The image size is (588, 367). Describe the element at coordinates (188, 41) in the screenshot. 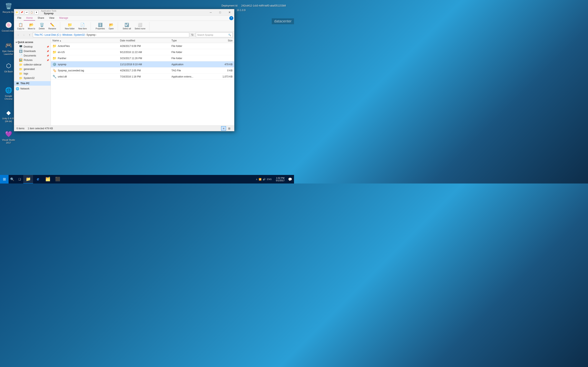

I see `col-type: Type` at that location.